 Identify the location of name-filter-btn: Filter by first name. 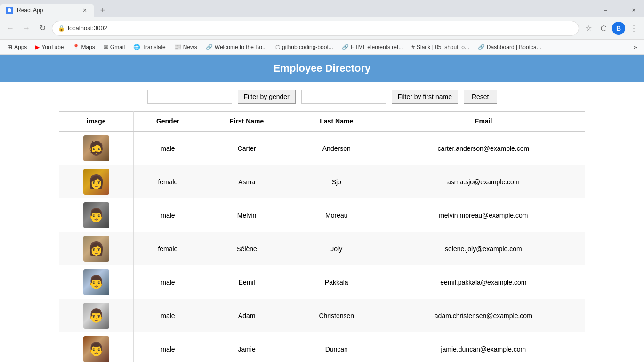
(425, 97).